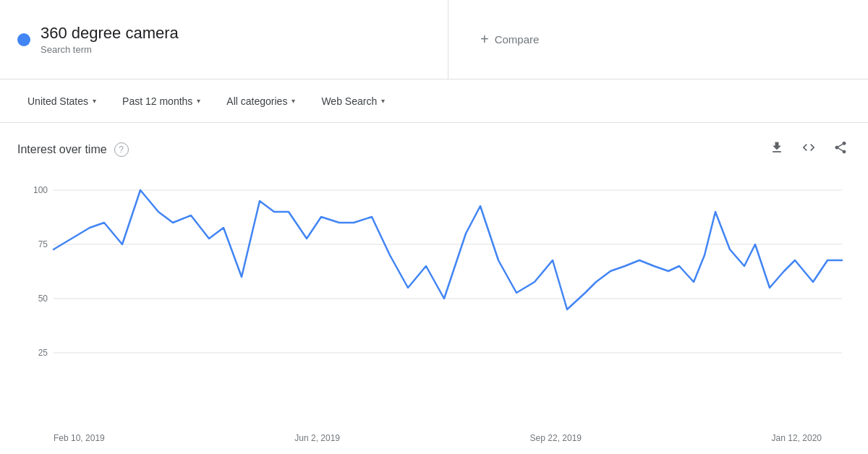 This screenshot has width=868, height=454. What do you see at coordinates (24, 40) in the screenshot?
I see `search-term-dot` at bounding box center [24, 40].